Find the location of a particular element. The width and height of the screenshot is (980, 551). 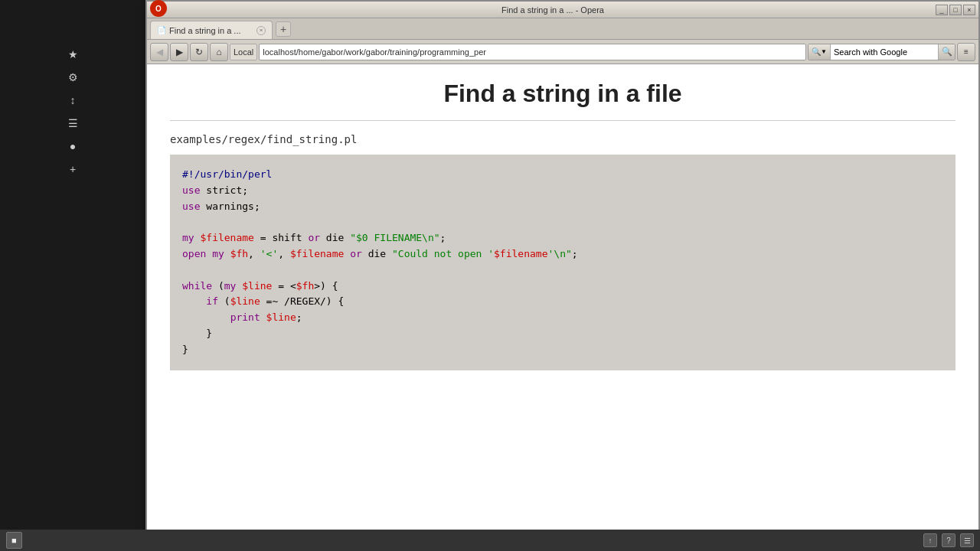

search-box: 🔍 ▼ 🔍 is located at coordinates (882, 52).